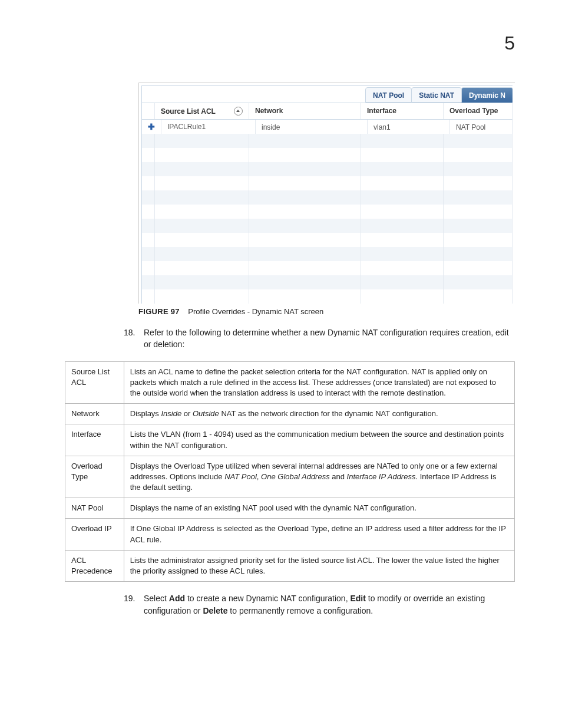 This screenshot has width=562, height=728. Describe the element at coordinates (329, 414) in the screenshot. I see `text-span: NAT as the network direction for the dyn…` at that location.